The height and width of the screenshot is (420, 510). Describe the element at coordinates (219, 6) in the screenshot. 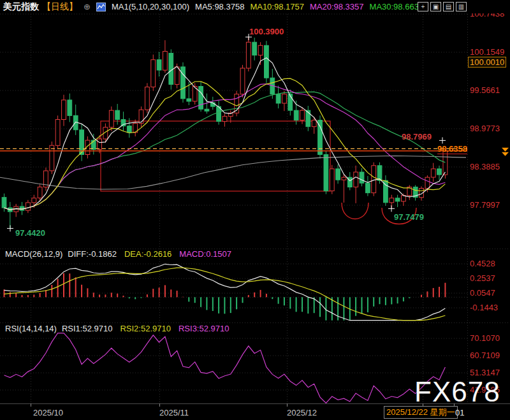

I see `ma5-value: MA5:98.3758` at that location.